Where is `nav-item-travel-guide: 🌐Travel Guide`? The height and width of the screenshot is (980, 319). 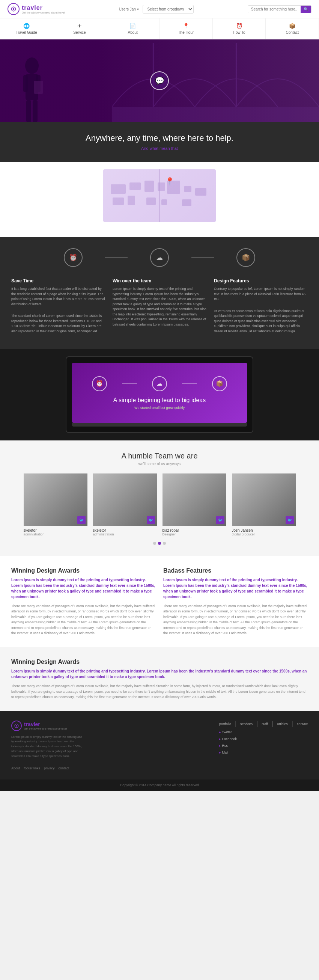 nav-item-travel-guide: 🌐Travel Guide is located at coordinates (27, 29).